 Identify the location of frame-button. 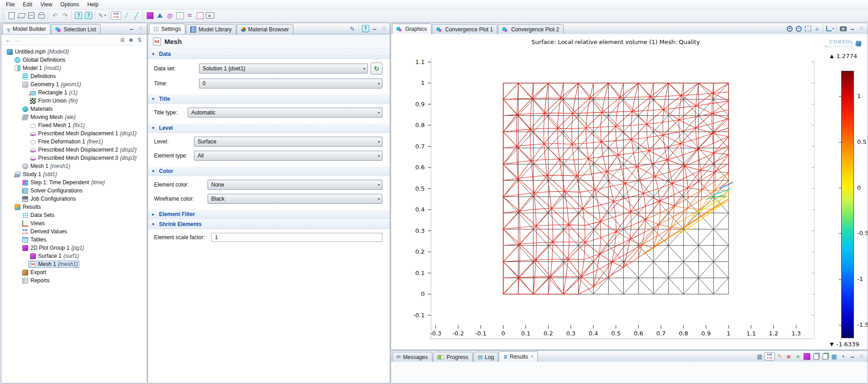
(200, 15).